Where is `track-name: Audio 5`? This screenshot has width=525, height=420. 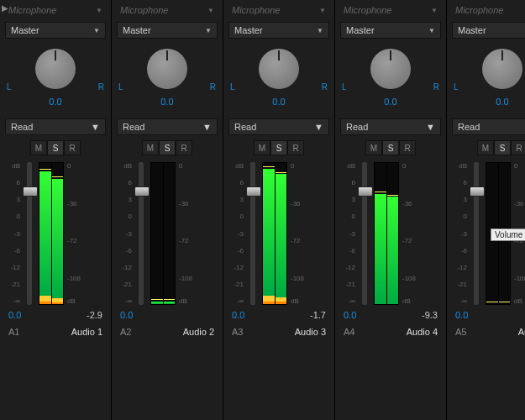 track-name: Audio 5 is located at coordinates (522, 332).